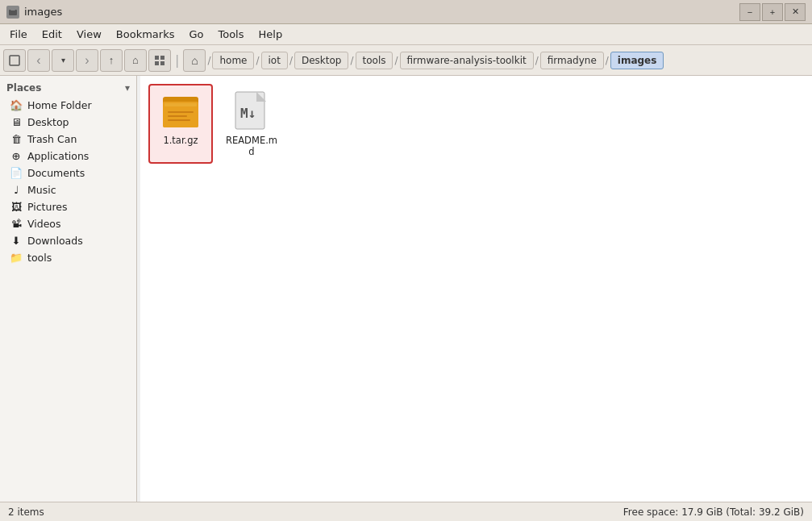  I want to click on new-tab-button, so click(15, 60).